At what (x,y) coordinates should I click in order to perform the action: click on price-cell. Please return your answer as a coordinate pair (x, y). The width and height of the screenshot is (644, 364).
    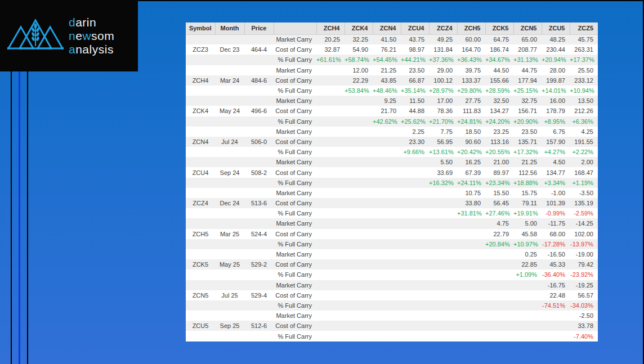
    Looking at the image, I should click on (259, 162).